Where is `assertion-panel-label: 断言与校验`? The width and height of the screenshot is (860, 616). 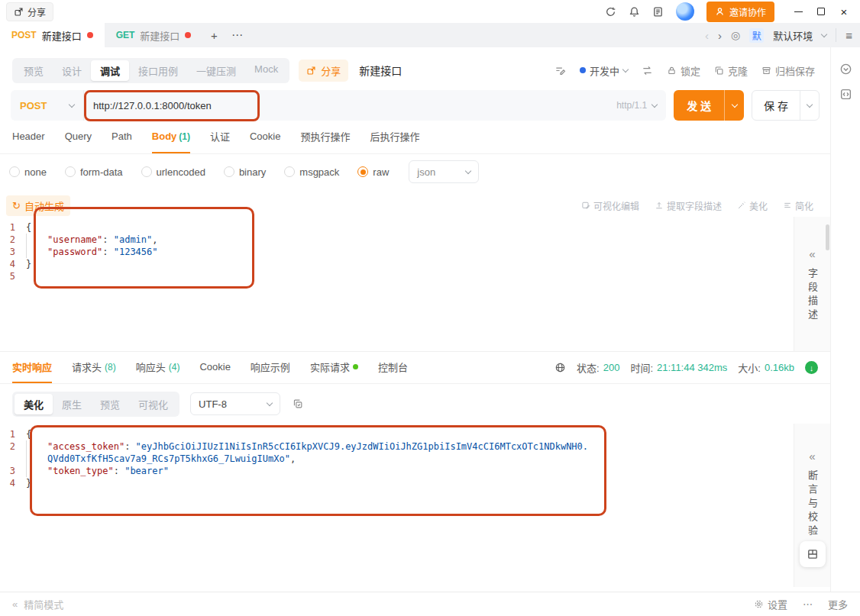 assertion-panel-label: 断言与校验 is located at coordinates (813, 505).